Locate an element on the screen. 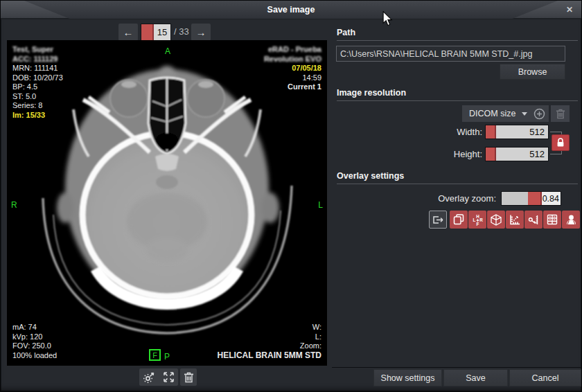 The width and height of the screenshot is (582, 392). orientation-markers-icon: HLRF is located at coordinates (478, 220).